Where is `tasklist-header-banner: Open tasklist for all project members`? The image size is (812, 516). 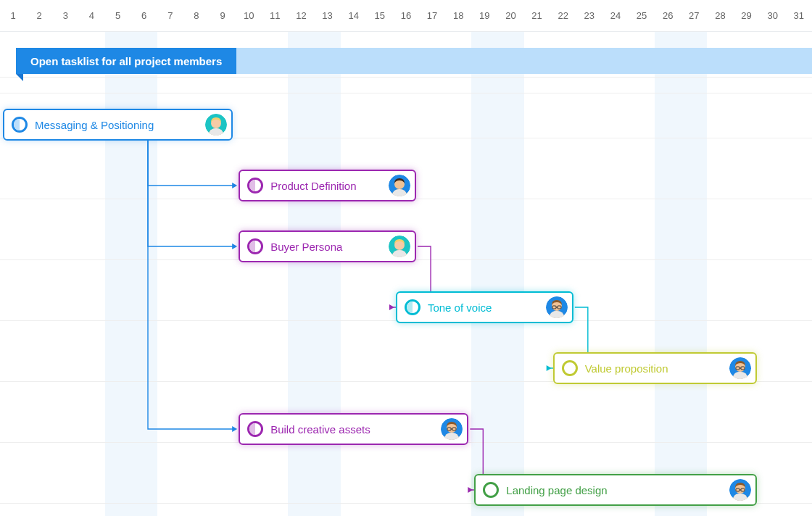 tasklist-header-banner: Open tasklist for all project members is located at coordinates (414, 61).